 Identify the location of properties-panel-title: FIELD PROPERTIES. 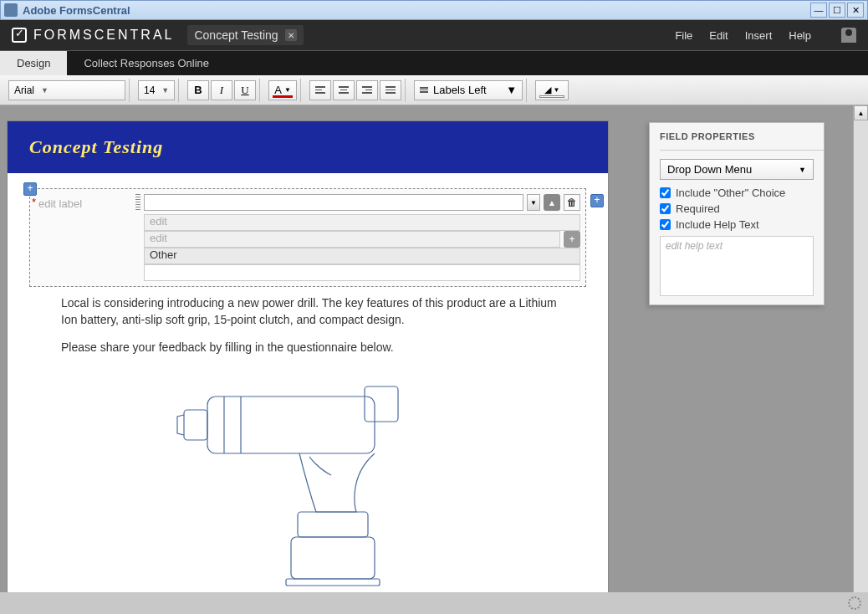
(737, 137).